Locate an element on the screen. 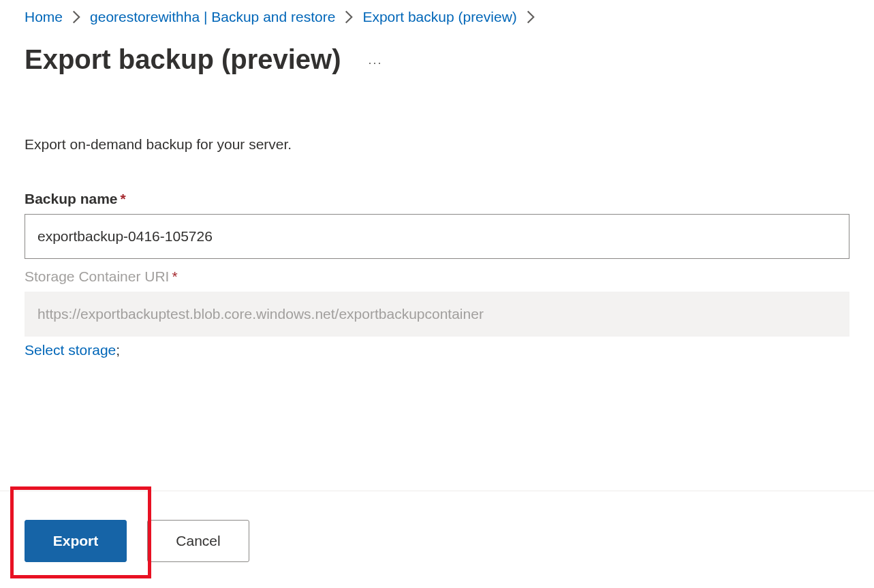 This screenshot has height=588, width=874. punctuation: ; is located at coordinates (118, 350).